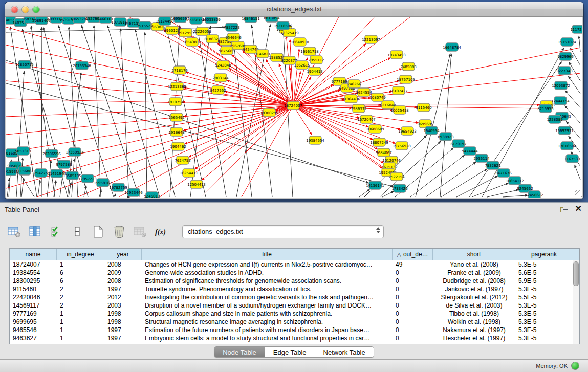 The width and height of the screenshot is (588, 372). What do you see at coordinates (185, 33) in the screenshot?
I see `graph-node: 8912953` at bounding box center [185, 33].